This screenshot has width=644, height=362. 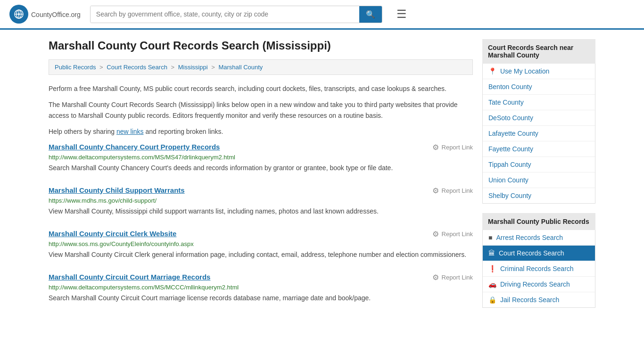 I want to click on fayette-county-link: Fayette County, so click(x=511, y=149).